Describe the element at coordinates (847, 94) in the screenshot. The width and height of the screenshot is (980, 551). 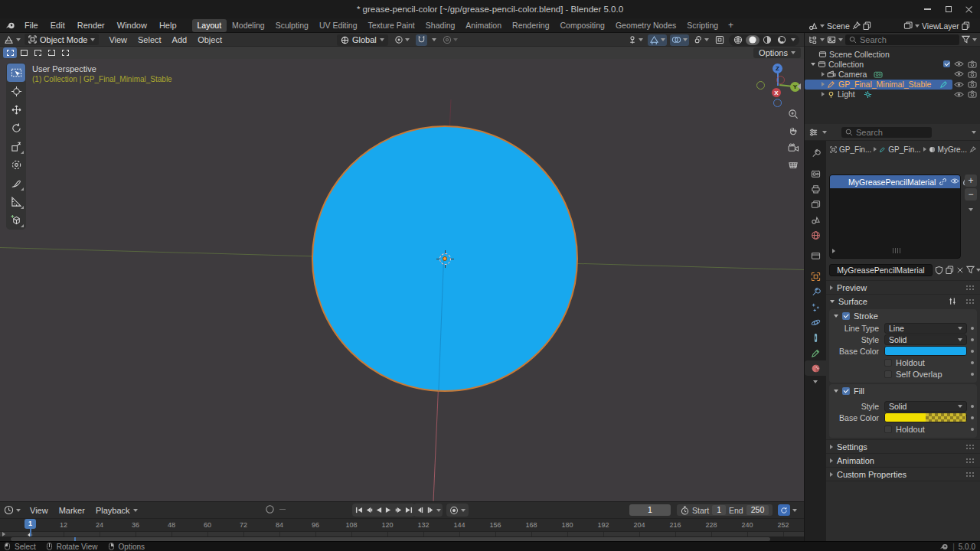
I see `outliner-label: Light` at that location.